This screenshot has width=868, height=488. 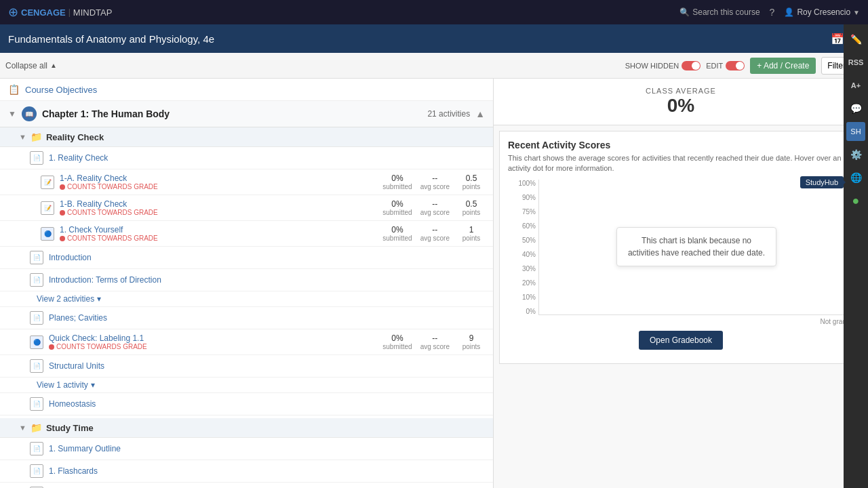 What do you see at coordinates (472, 204) in the screenshot?
I see `points-value-1b: 0.5` at bounding box center [472, 204].